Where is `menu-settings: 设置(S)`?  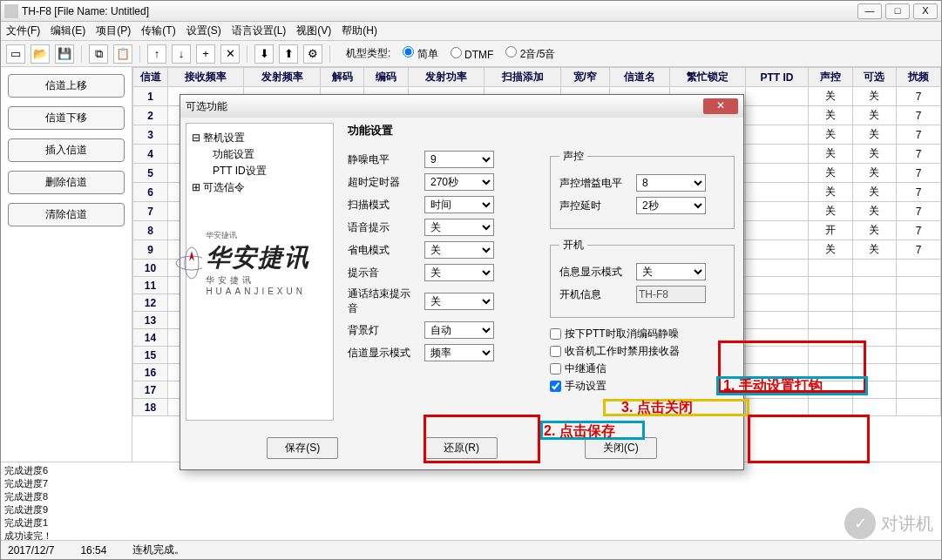 menu-settings: 设置(S) is located at coordinates (204, 31).